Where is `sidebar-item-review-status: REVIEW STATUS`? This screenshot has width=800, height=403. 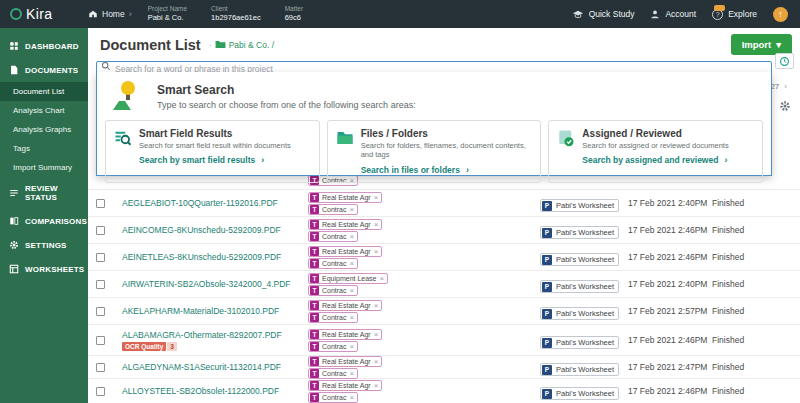
sidebar-item-review-status: REVIEW STATUS is located at coordinates (44, 193).